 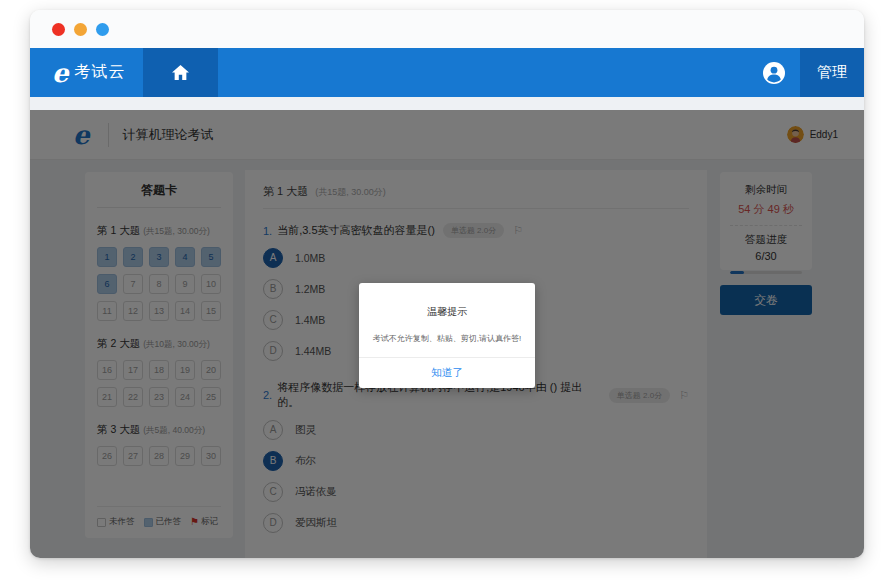 I want to click on alert-dialog: 温馨提示 考试不允许复制、粘贴、剪切,请认真作答! 知道了, so click(x=447, y=336).